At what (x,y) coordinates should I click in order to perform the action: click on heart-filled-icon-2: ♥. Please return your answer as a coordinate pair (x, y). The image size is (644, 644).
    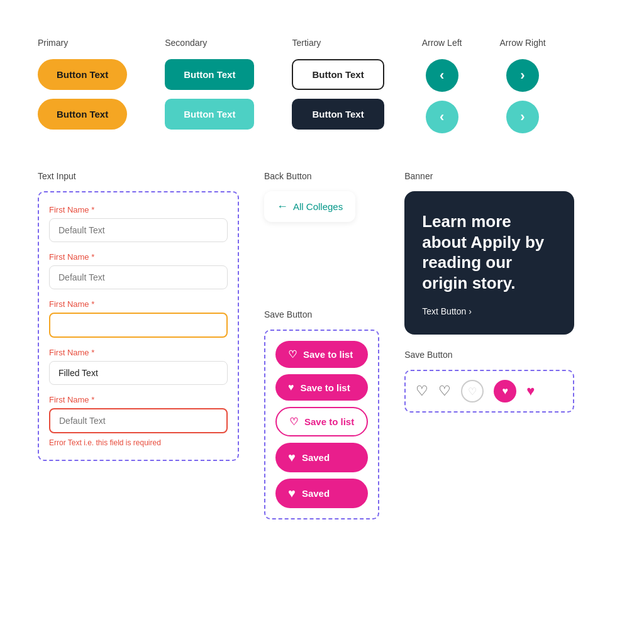
    Looking at the image, I should click on (291, 387).